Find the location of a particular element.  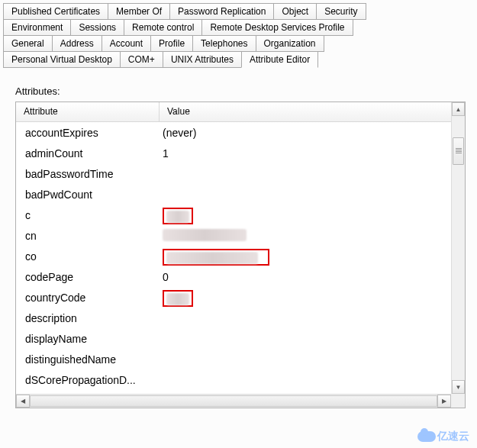

column-header-attribute: Attribute is located at coordinates (88, 111).